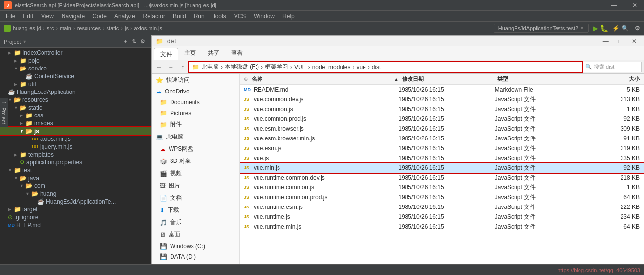 Image resolution: width=644 pixels, height=275 pixels. What do you see at coordinates (195, 235) in the screenshot?
I see `desktop-item: 🖥 桌面` at bounding box center [195, 235].